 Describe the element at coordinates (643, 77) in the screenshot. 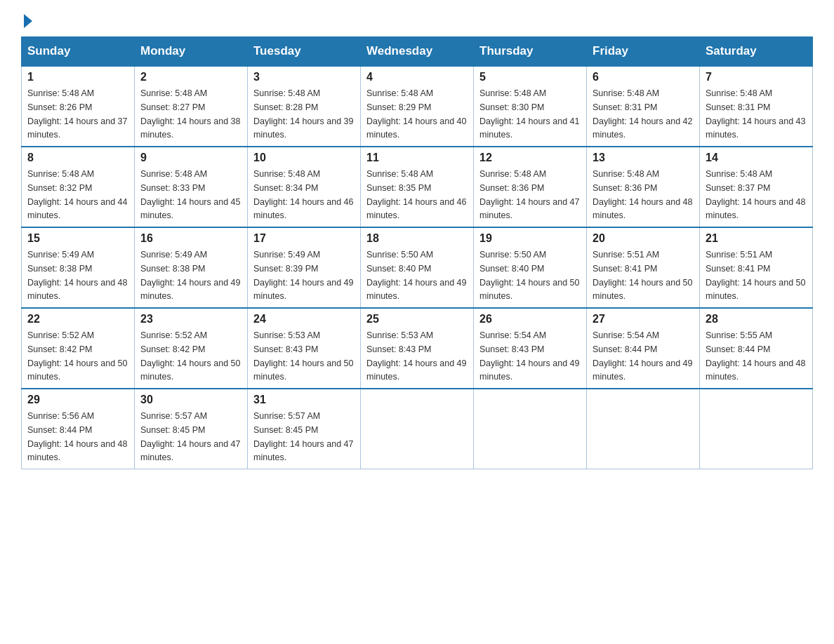

I see `day-number: 6` at that location.